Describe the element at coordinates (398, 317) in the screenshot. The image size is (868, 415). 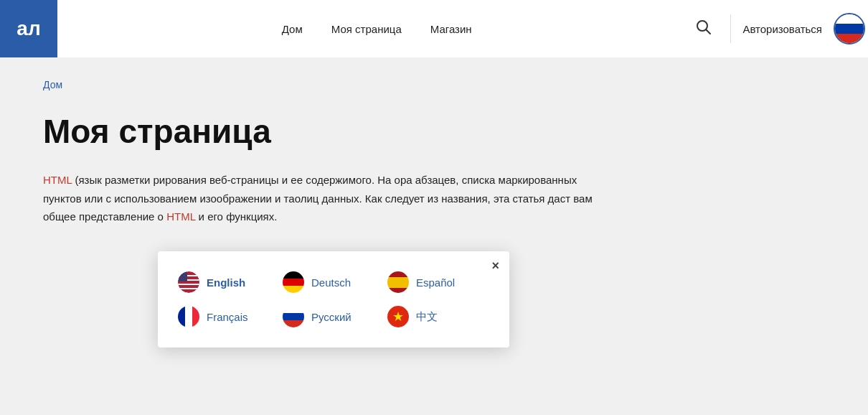
I see `cn-star: ★` at that location.